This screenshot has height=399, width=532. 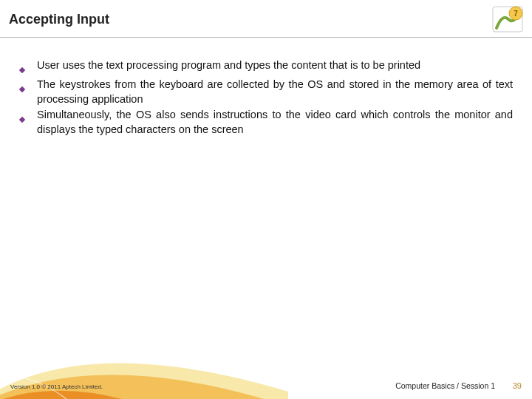 I want to click on list-item: The keystrokes from the keyboard are col…, so click(x=266, y=92).